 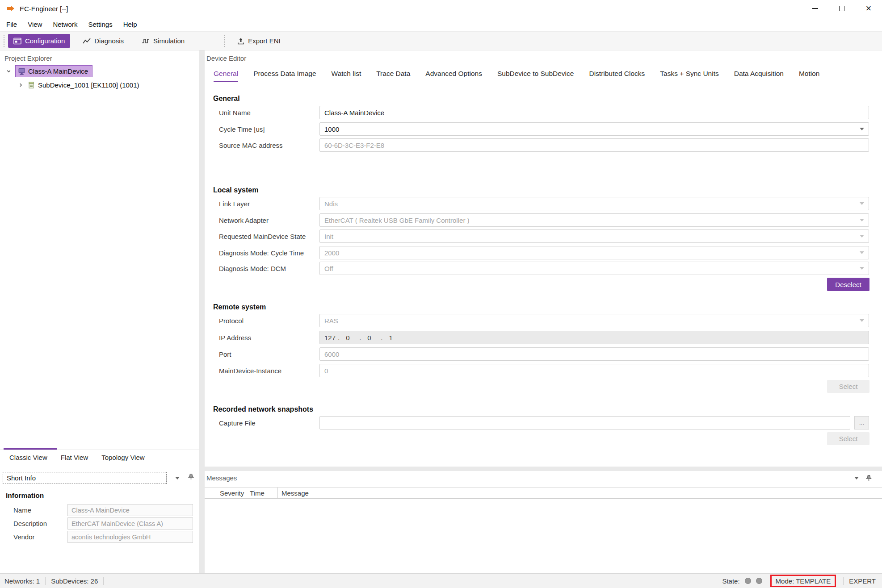 What do you see at coordinates (234, 204) in the screenshot?
I see `link-layer-label: Link Layer` at bounding box center [234, 204].